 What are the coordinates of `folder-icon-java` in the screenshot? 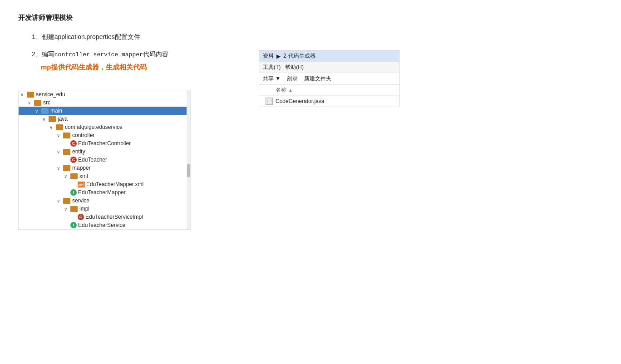 It's located at (52, 119).